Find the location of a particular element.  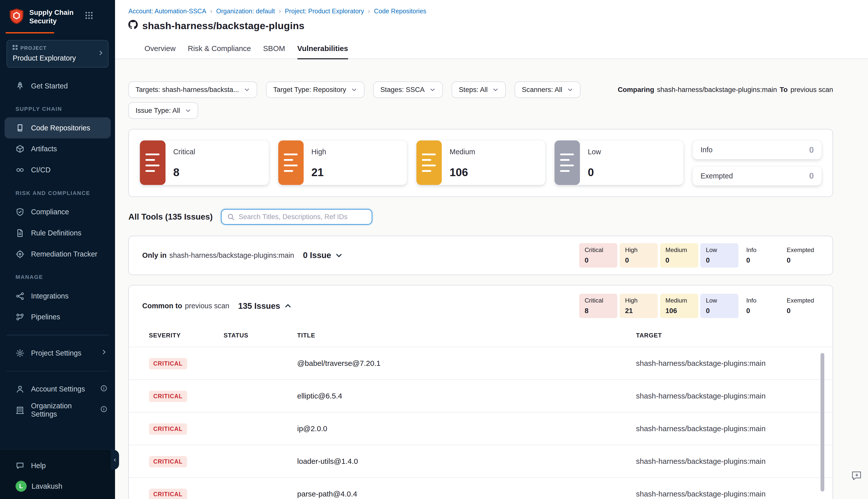

document-icon is located at coordinates (20, 233).